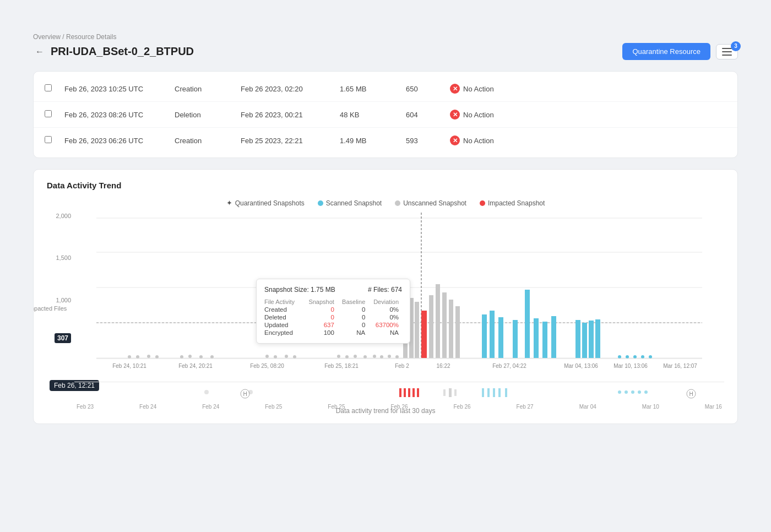  I want to click on updated-deviation: 63700%, so click(386, 325).